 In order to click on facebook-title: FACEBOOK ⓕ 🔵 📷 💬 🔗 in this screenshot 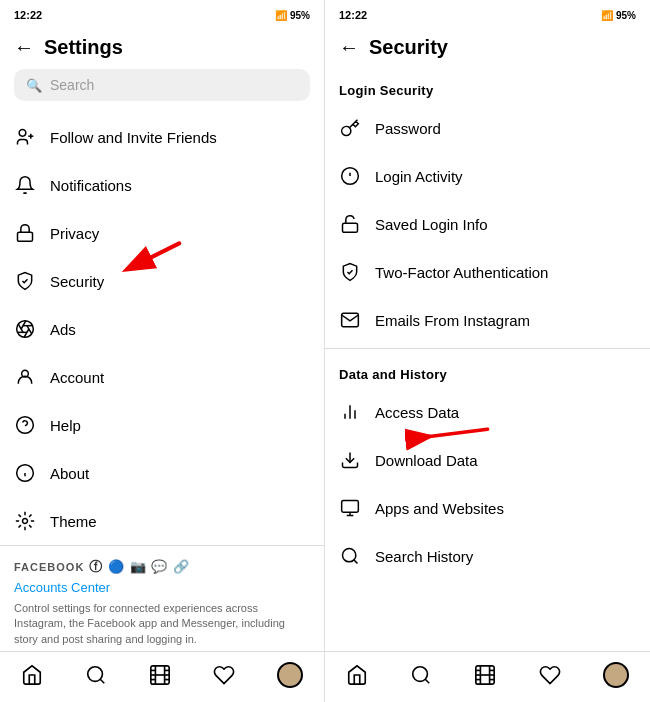, I will do `click(162, 567)`.